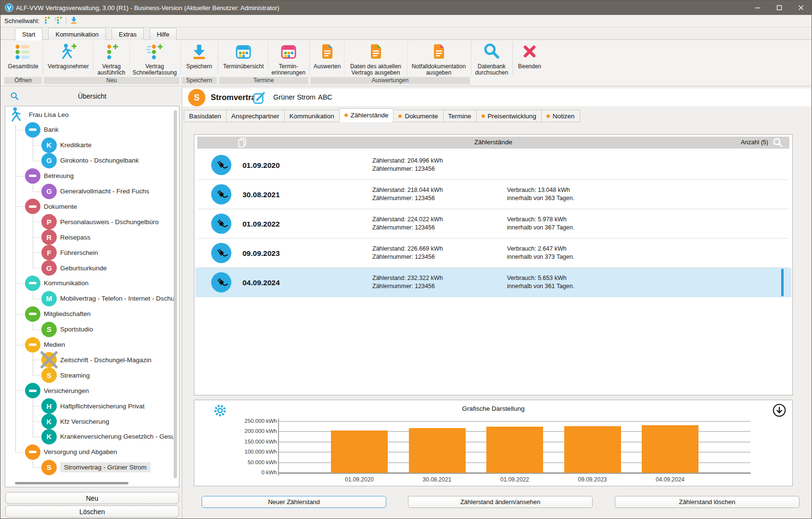 This screenshot has width=812, height=519. I want to click on tree-item-bank: Bank, so click(42, 130).